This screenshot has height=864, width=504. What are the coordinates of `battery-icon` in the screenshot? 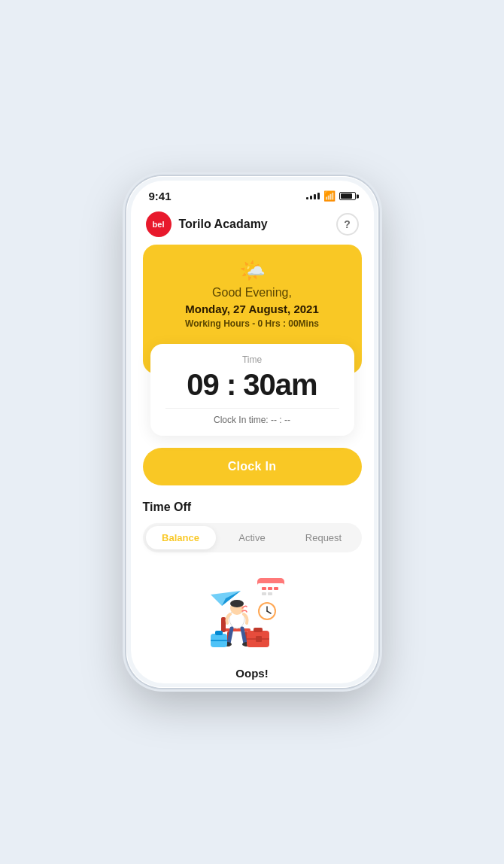 It's located at (348, 196).